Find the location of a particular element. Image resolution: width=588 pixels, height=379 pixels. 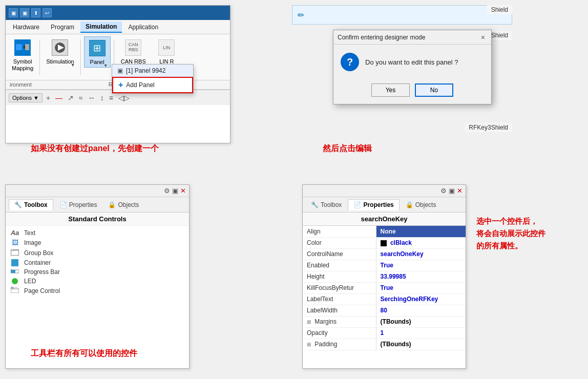

props-dock-icon: ▣ is located at coordinates (452, 191).